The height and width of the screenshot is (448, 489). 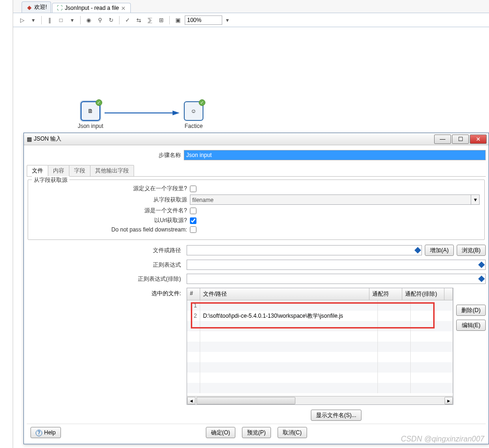 What do you see at coordinates (285, 294) in the screenshot?
I see `col-path: 文件/路径` at bounding box center [285, 294].